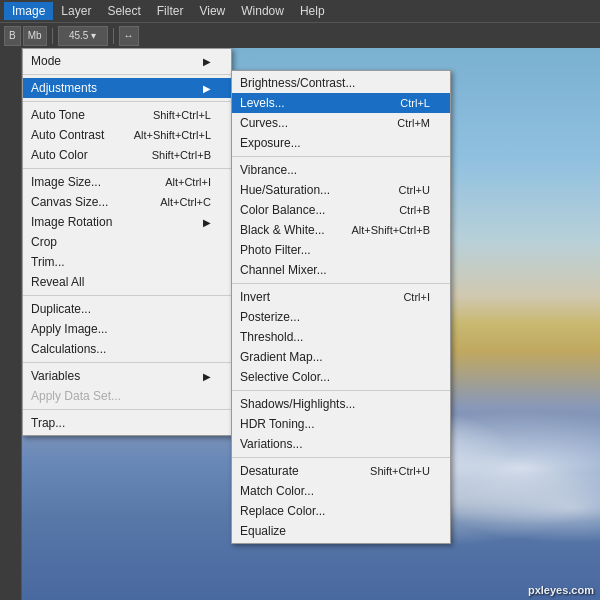 The image size is (600, 600). Describe the element at coordinates (58, 282) in the screenshot. I see `menu-item-reveal-all-label: Reveal All` at that location.